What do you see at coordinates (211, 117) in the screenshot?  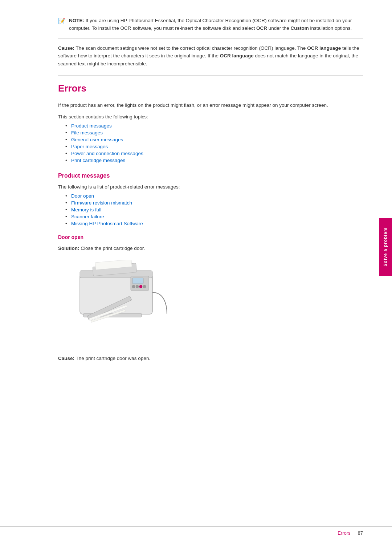 I see `topics-intro: This section contains the following topi…` at bounding box center [211, 117].